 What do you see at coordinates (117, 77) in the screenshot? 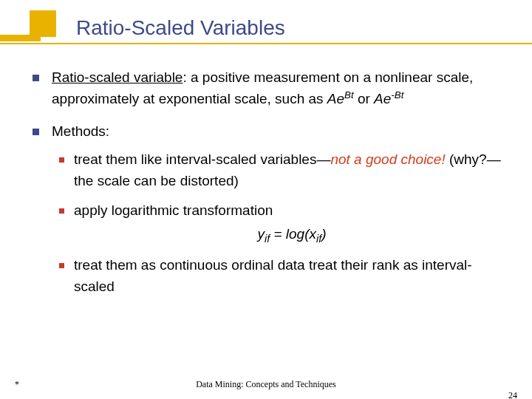
I see `term-ratio-scaled: Ratio-scaled variable` at bounding box center [117, 77].